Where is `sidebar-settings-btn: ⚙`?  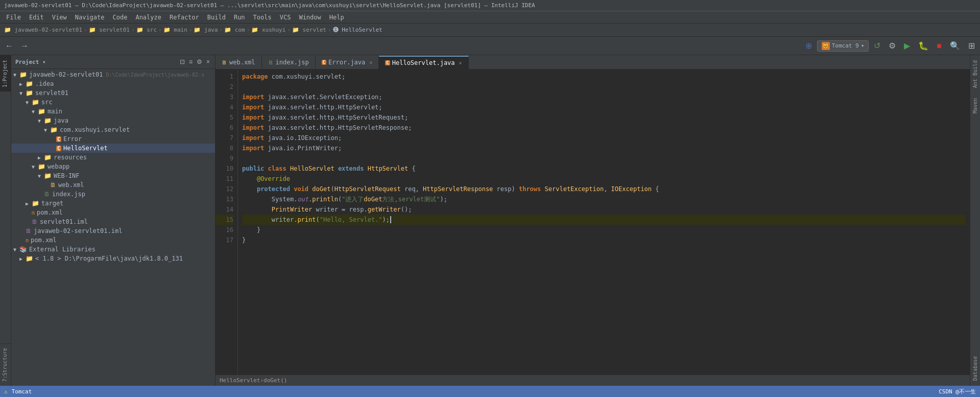
sidebar-settings-btn: ⚙ is located at coordinates (199, 62).